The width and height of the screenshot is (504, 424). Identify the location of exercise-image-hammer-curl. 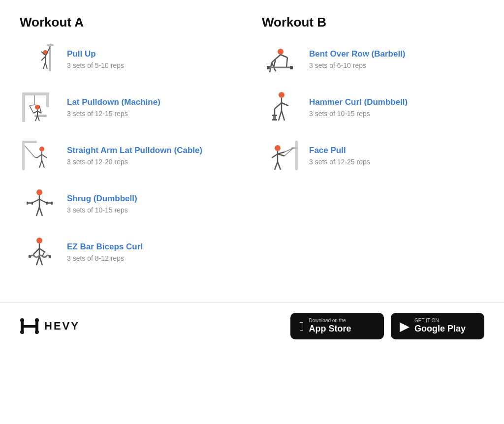
(282, 107).